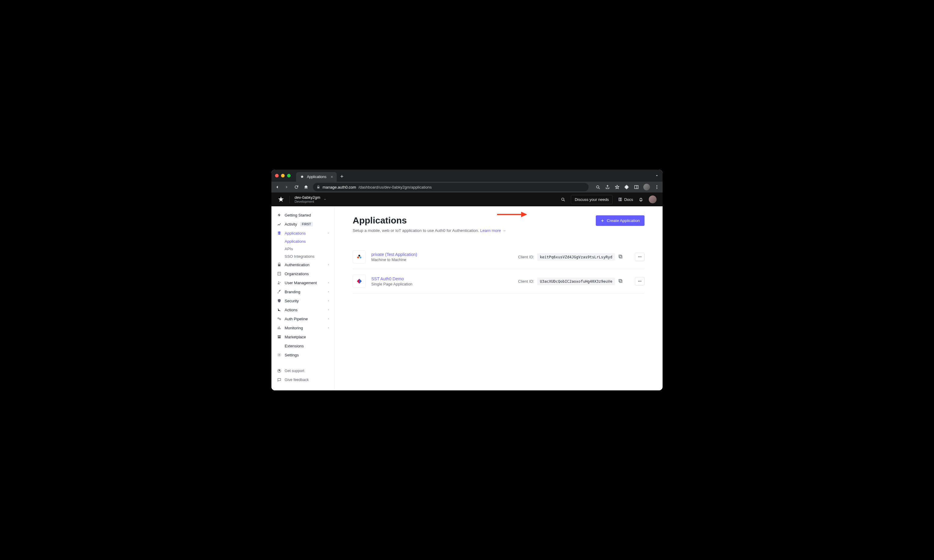 The image size is (934, 560). Describe the element at coordinates (406, 278) in the screenshot. I see `application-name-link: SST Auth0 Demo` at that location.